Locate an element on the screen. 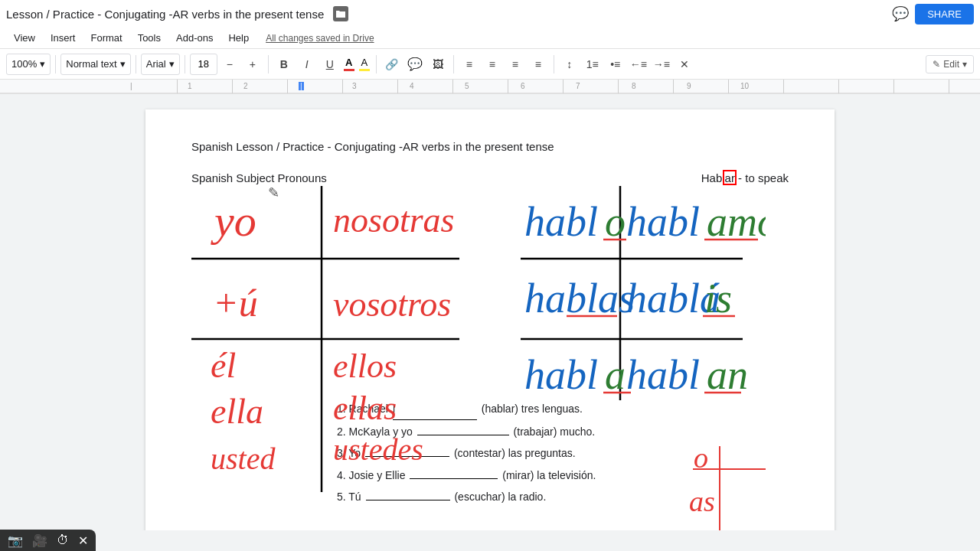  numbered-list: 1≡ is located at coordinates (593, 64).